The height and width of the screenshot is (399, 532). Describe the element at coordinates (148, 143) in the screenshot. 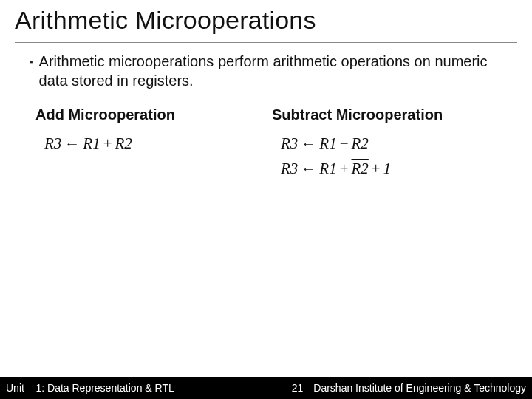

I see `column-add: Add Microoperation R3←R1+R2` at that location.